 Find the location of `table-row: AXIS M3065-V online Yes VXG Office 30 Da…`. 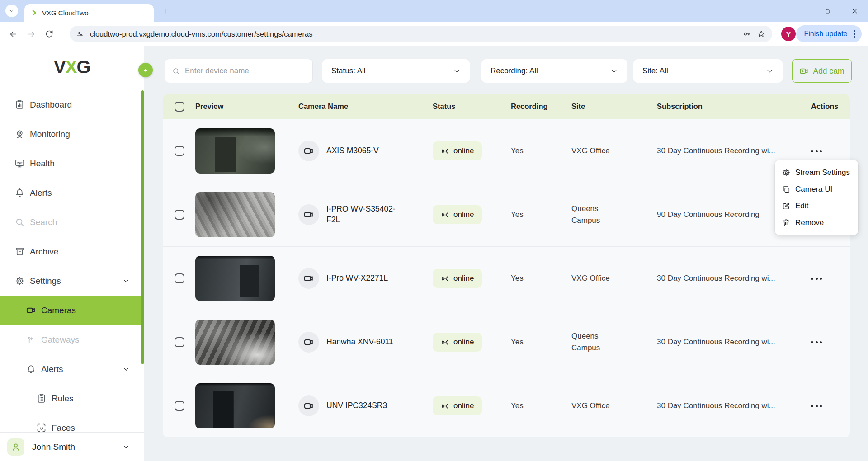

table-row: AXIS M3065-V online Yes VXG Office 30 Da… is located at coordinates (506, 151).